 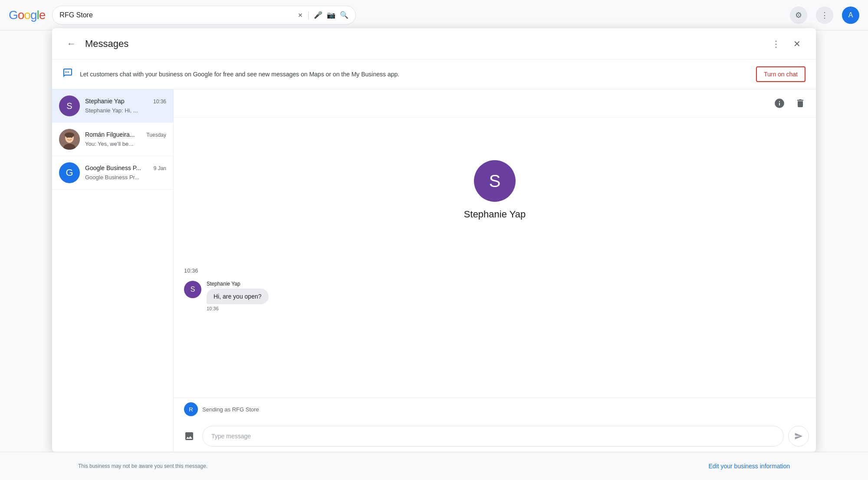 What do you see at coordinates (126, 101) in the screenshot?
I see `conv-top: Stephanie Yap 10:36` at bounding box center [126, 101].